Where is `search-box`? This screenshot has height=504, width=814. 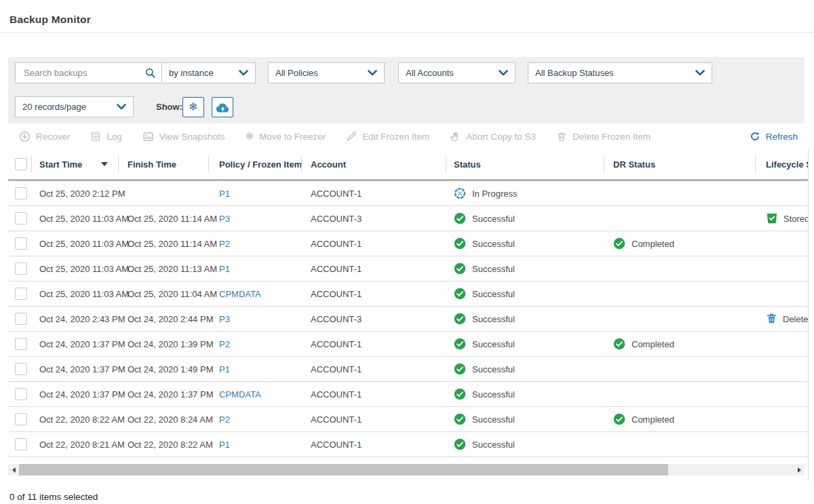 search-box is located at coordinates (89, 73).